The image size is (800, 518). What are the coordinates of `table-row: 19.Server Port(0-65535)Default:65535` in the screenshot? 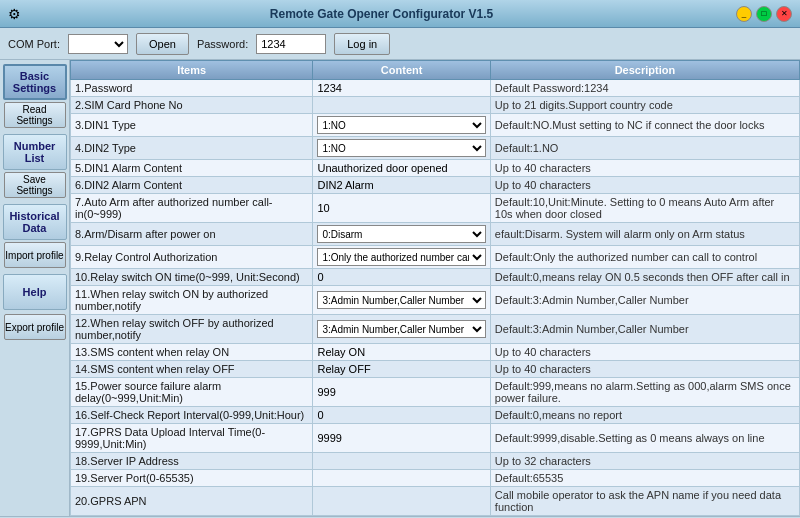 It's located at (436, 478).